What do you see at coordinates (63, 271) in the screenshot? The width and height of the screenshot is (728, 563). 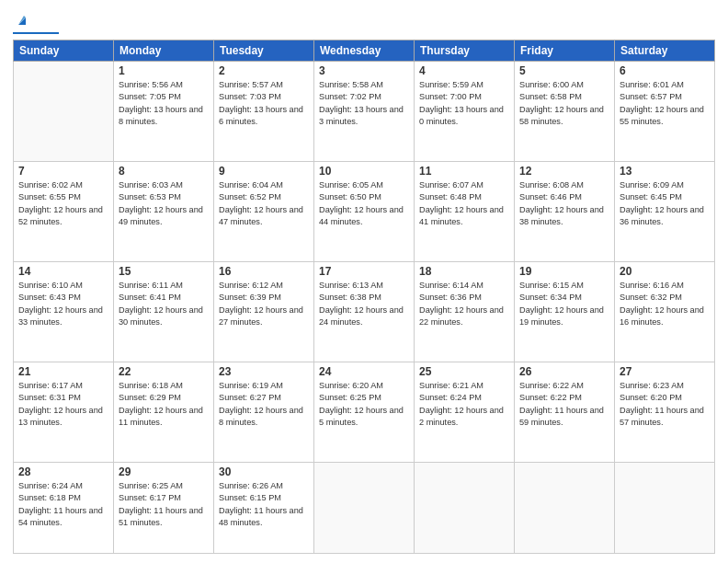 I see `day-number: 14` at bounding box center [63, 271].